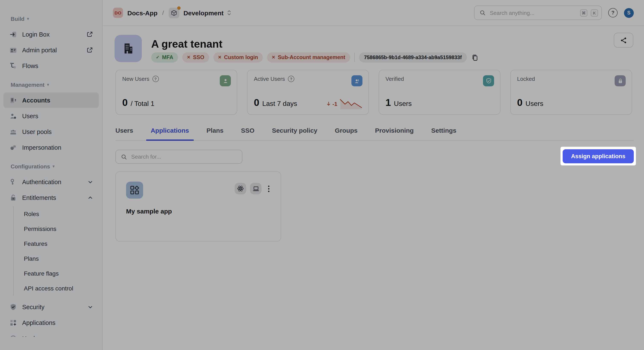 The image size is (644, 350). I want to click on stat-card-new-users: New Users? 0/ Total 1, so click(176, 92).